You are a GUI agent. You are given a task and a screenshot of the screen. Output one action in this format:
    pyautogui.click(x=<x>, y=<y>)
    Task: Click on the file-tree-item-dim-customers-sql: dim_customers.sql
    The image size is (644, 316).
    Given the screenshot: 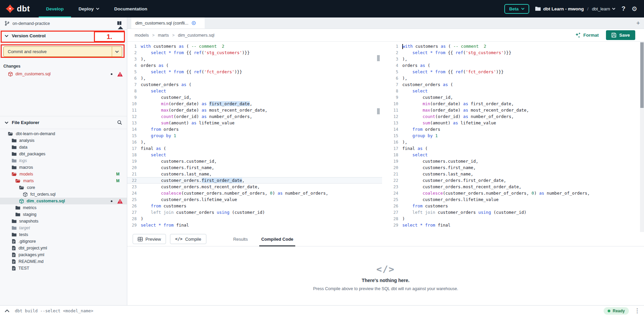 What is the action you would take?
    pyautogui.click(x=63, y=201)
    